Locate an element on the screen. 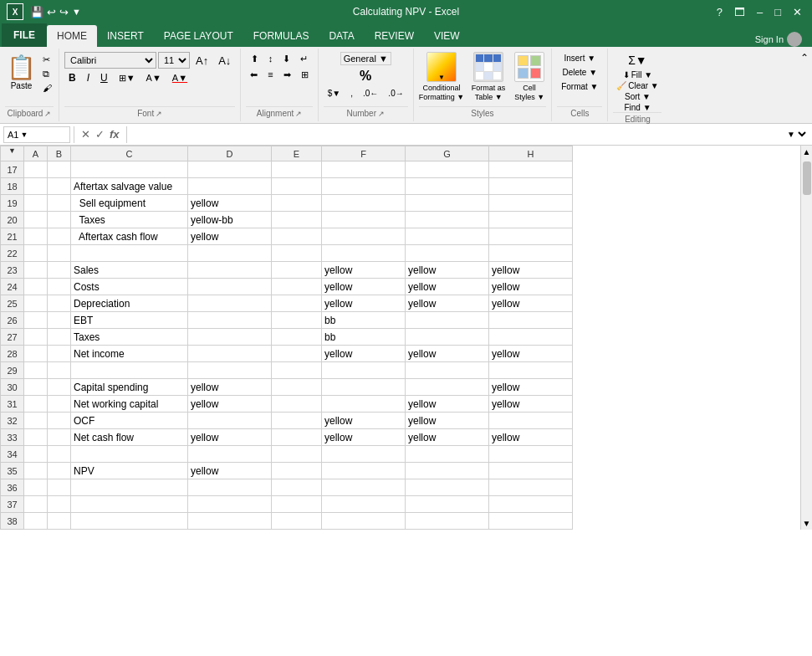  cell-20D: yellow-bb is located at coordinates (230, 220).